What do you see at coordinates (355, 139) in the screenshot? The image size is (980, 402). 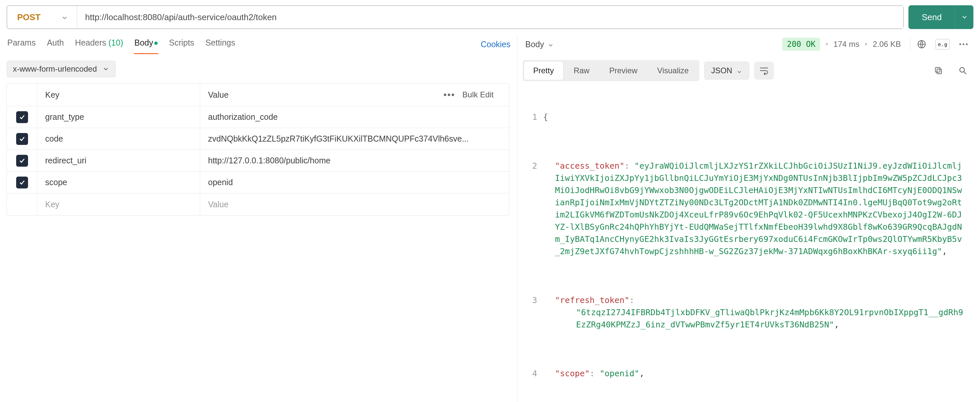 I see `row-value: zvdNQbkKkQ1zZL5pzR7tiKyfG3tFiKUKXilTBCMN…` at bounding box center [355, 139].